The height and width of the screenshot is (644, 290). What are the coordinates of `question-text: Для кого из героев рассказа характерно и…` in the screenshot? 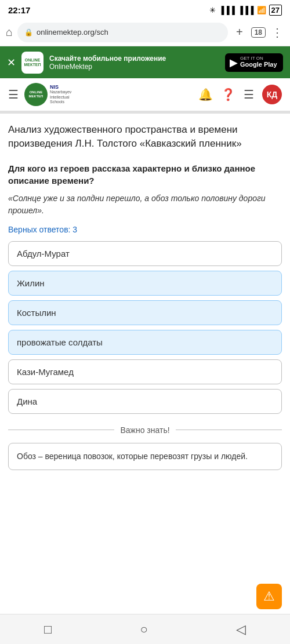 It's located at (145, 174).